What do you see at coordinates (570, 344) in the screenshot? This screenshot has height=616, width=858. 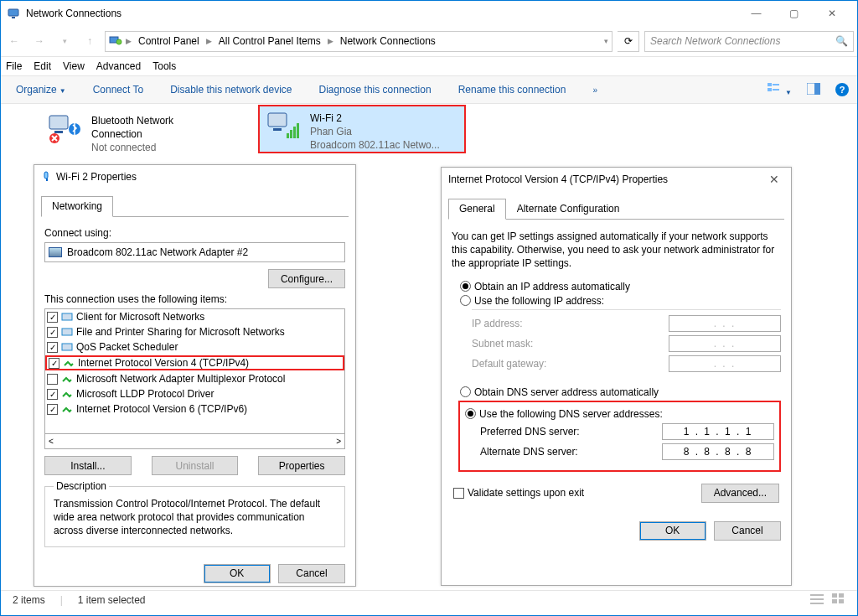 I see `subnet-label: Subnet mask:` at bounding box center [570, 344].